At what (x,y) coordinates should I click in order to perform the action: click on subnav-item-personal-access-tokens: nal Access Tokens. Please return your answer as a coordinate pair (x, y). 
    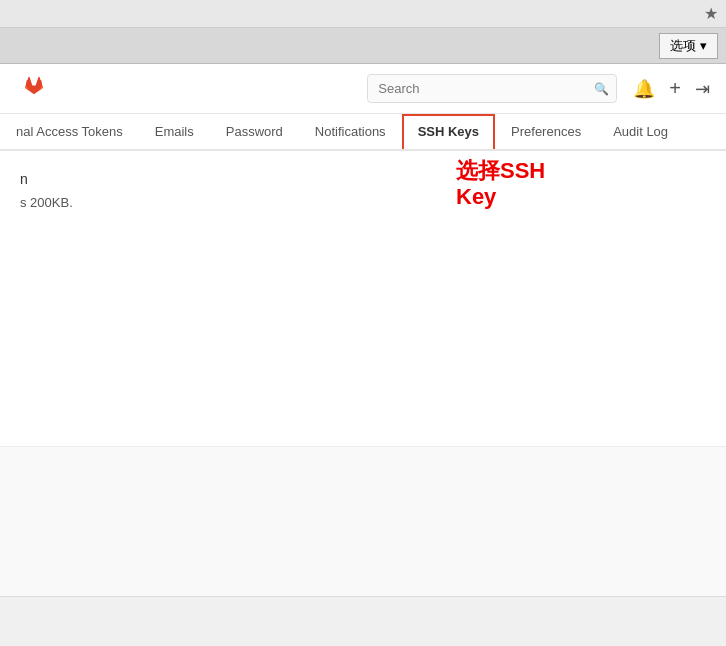
    Looking at the image, I should click on (70, 132).